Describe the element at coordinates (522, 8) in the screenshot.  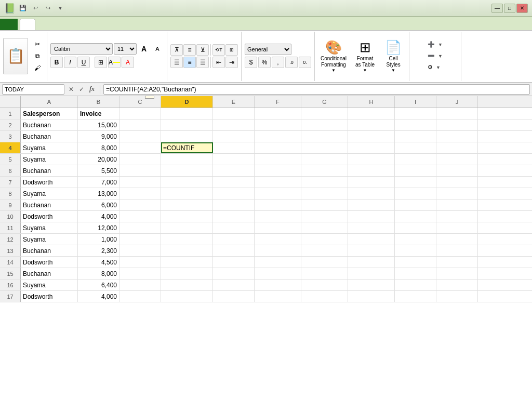
I see `close-btn: ✕` at that location.